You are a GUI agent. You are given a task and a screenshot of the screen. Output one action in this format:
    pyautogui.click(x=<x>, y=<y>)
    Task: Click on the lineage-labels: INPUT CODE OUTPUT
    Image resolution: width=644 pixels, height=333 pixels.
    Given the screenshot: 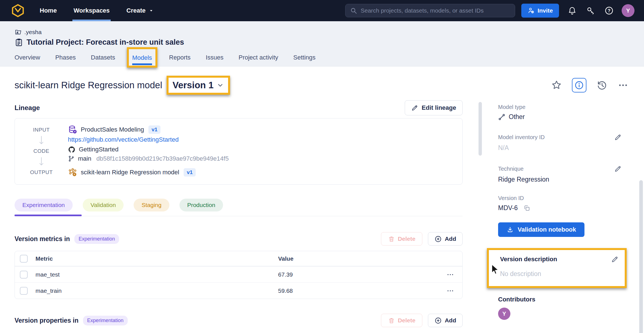 What is the action you would take?
    pyautogui.click(x=41, y=151)
    